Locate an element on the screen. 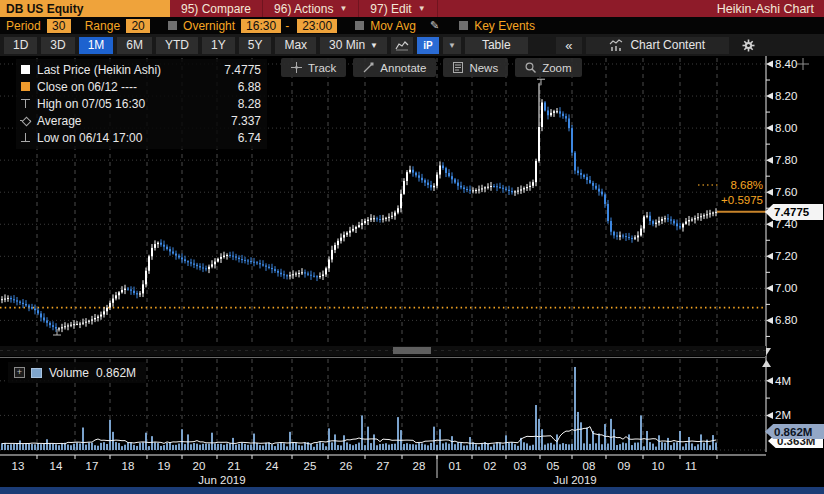  interval-label: 30 Min is located at coordinates (347, 45).